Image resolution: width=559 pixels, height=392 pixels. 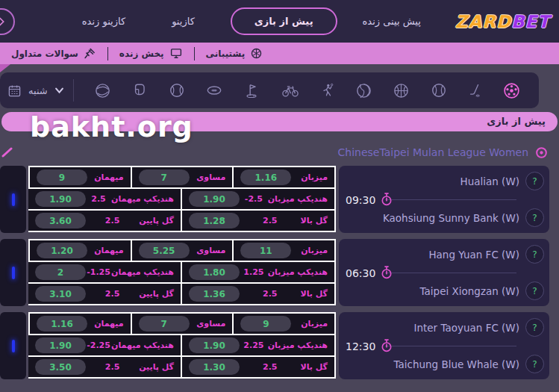 What do you see at coordinates (214, 294) in the screenshot?
I see `odds-button-over: 1.36` at bounding box center [214, 294].